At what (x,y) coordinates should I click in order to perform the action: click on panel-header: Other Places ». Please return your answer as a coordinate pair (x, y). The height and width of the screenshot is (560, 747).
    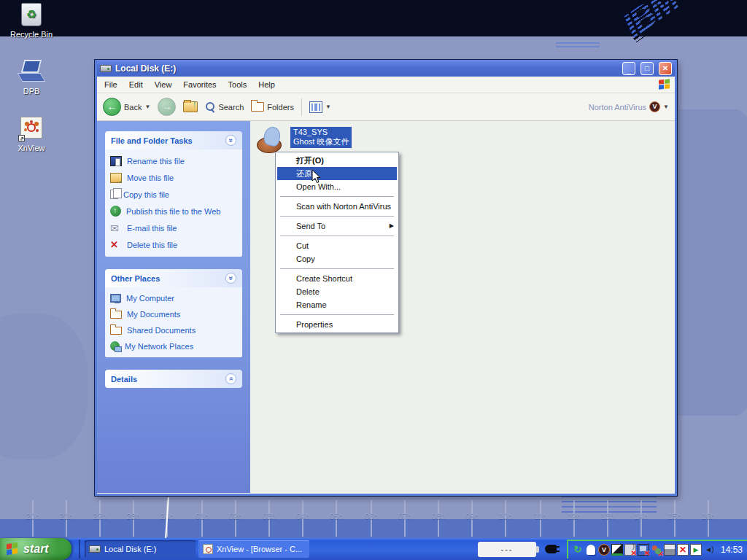
    Looking at the image, I should click on (174, 279).